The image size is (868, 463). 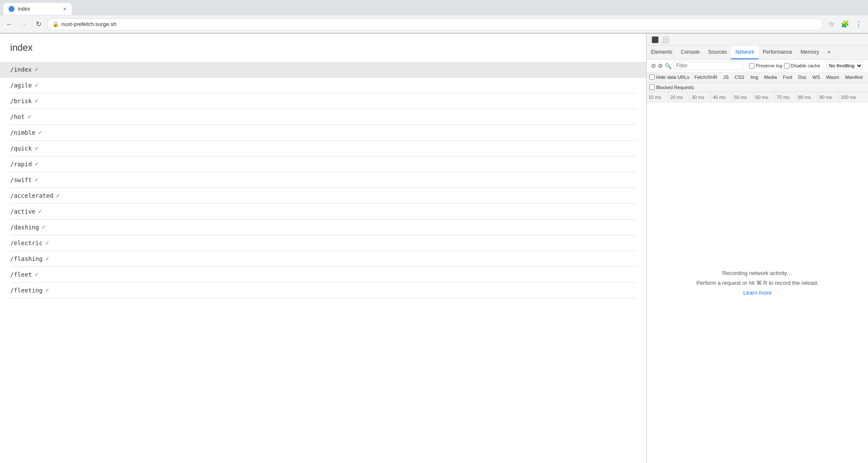 I want to click on devtools-tabs: ElementsConsoleSourcesNetworkPerformance…, so click(x=757, y=53).